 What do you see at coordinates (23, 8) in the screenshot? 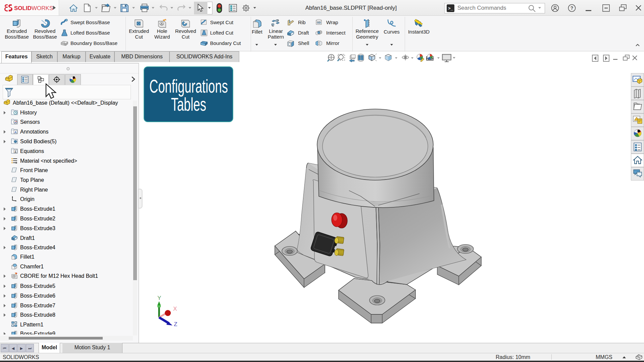
I see `svg-text: SOLID` at bounding box center [23, 8].